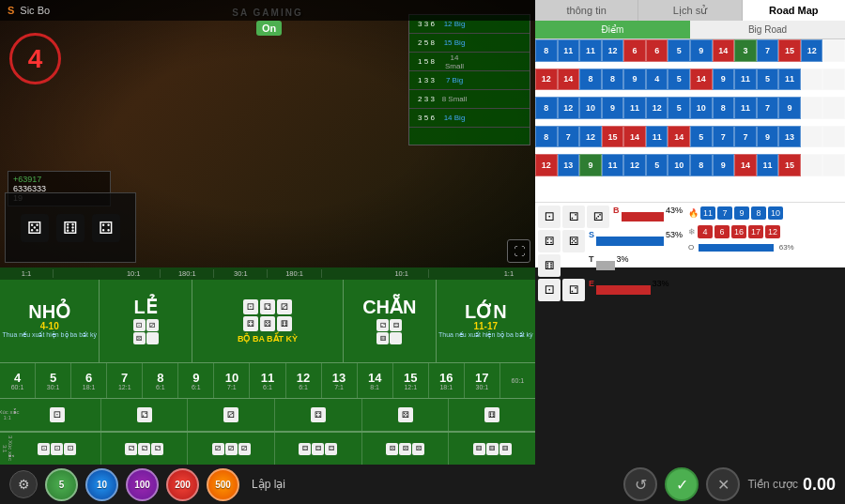 The height and width of the screenshot is (504, 845). Describe the element at coordinates (518, 252) in the screenshot. I see `fullscreen-button: ⛶` at that location.